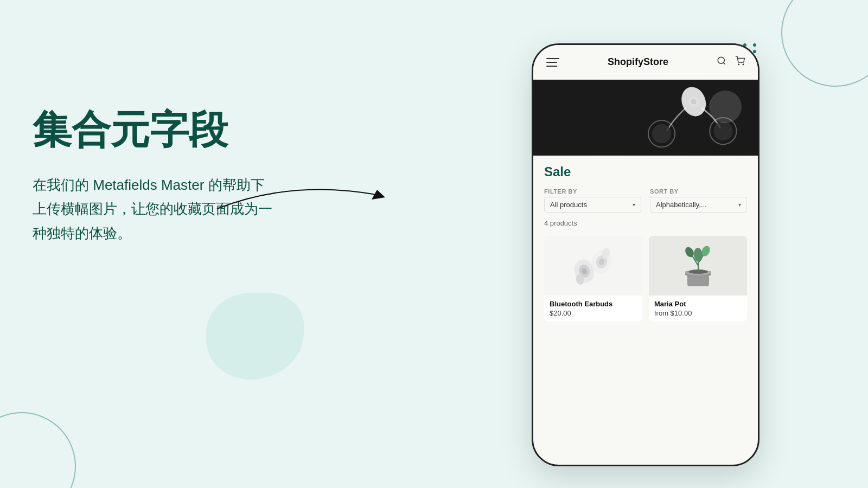 Image resolution: width=868 pixels, height=488 pixels. What do you see at coordinates (740, 205) in the screenshot?
I see `sort-chevron-icon: ▾` at bounding box center [740, 205].